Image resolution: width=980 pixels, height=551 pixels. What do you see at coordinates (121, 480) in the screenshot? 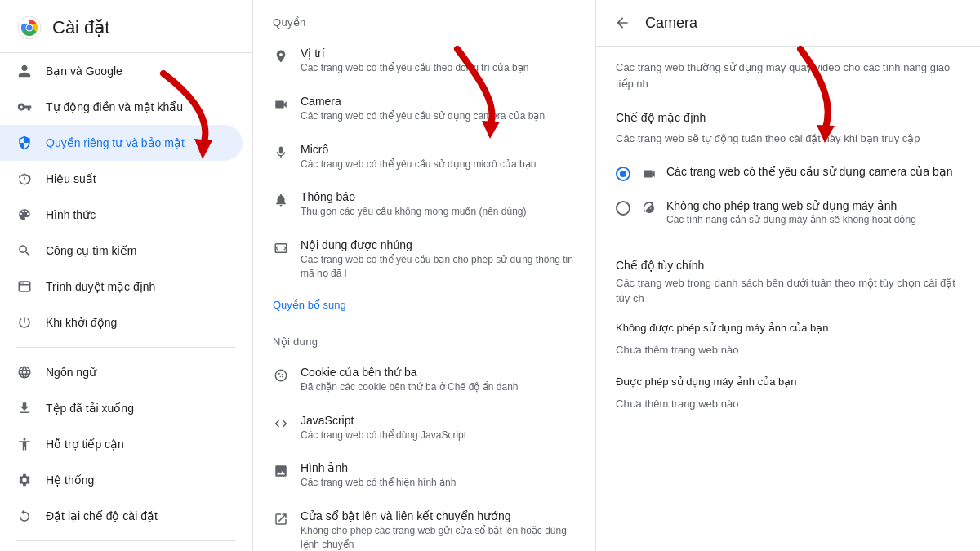
I see `sidebar-item-he-thong: Hệ thống` at bounding box center [121, 480].